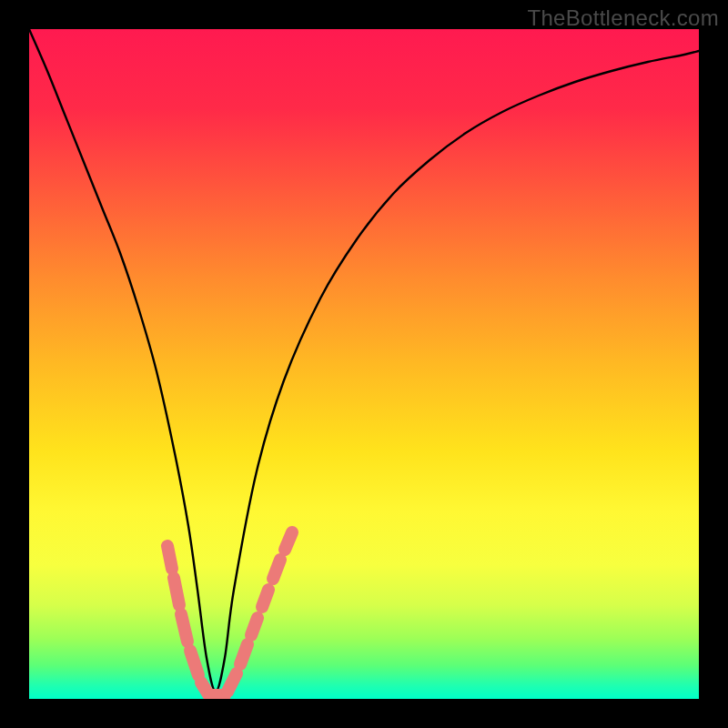  Describe the element at coordinates (622, 18) in the screenshot. I see `watermark-text: TheBottleneck.com` at that location.